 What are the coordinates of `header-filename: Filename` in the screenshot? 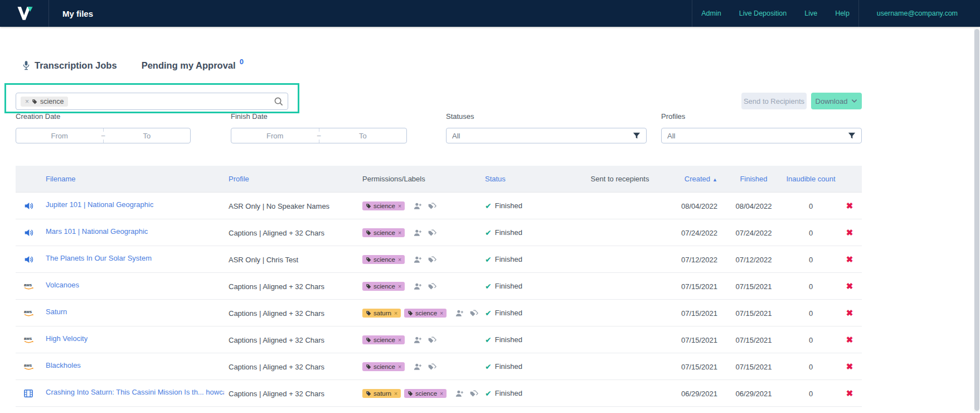 It's located at (133, 179).